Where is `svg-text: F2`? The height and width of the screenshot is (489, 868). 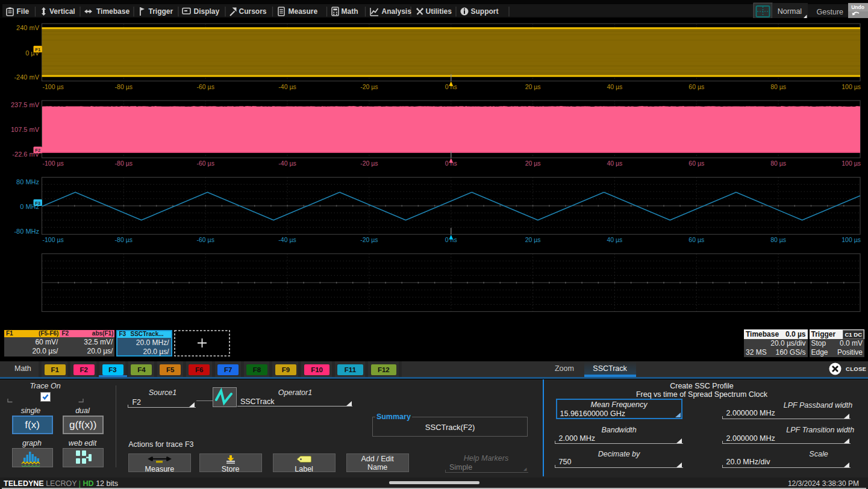 svg-text: F2 is located at coordinates (37, 151).